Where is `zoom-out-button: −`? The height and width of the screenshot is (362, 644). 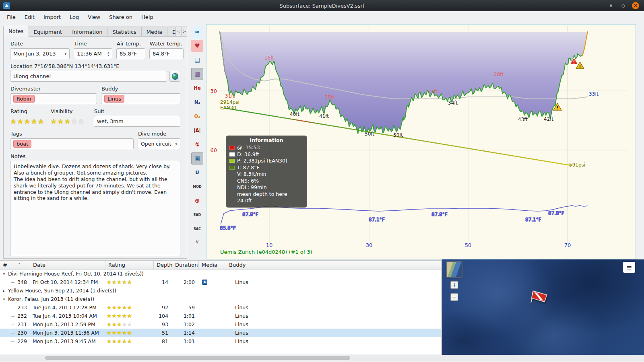 zoom-out-button: − is located at coordinates (454, 297).